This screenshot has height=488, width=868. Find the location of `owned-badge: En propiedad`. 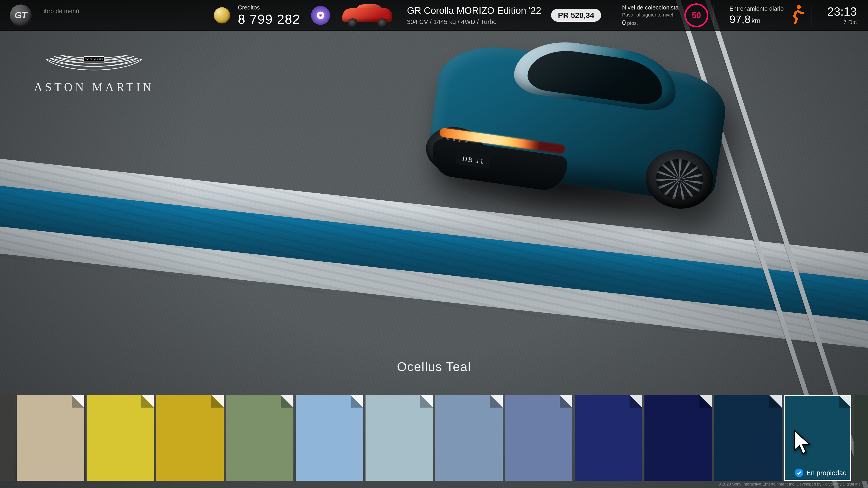

owned-badge: En propiedad is located at coordinates (821, 473).